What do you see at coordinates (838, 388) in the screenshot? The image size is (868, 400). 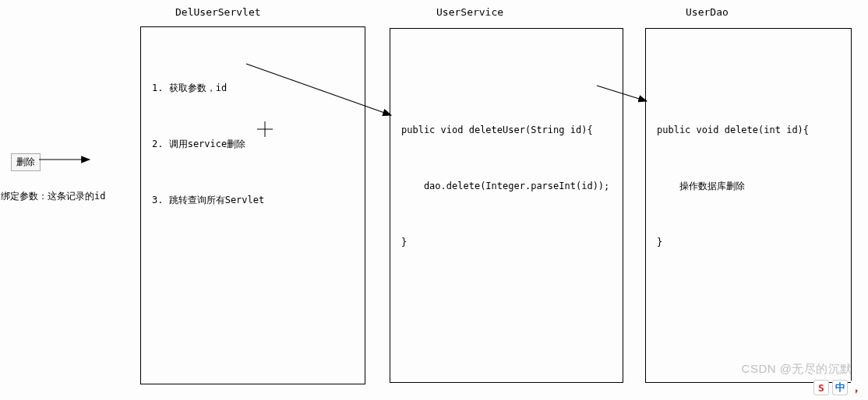 I see `ime-tray: S 中 ，` at bounding box center [838, 388].